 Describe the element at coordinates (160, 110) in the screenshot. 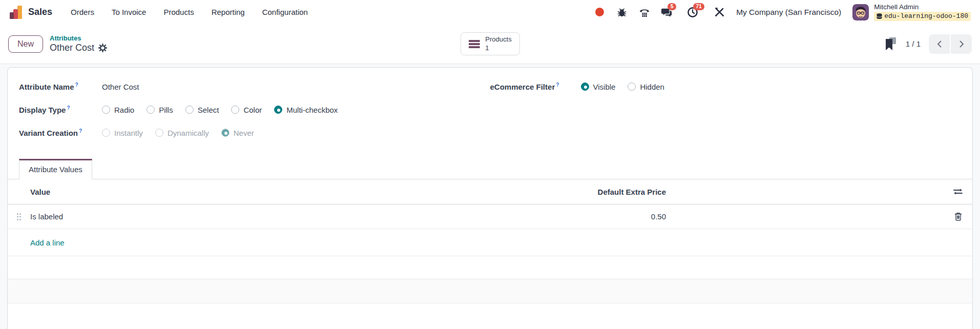

I see `display-type-pills-option: Pills` at that location.